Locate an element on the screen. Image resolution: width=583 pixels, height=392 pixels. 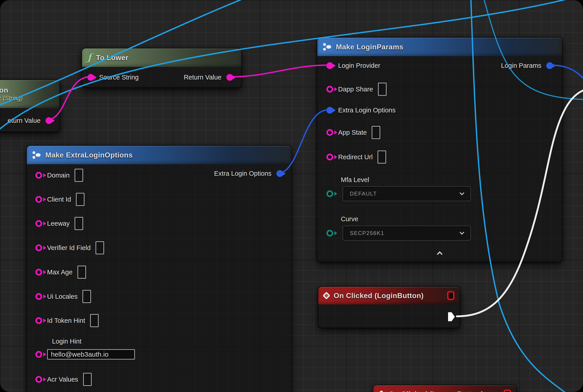
node-to-lower-header: ƒ To Lower is located at coordinates (162, 58).